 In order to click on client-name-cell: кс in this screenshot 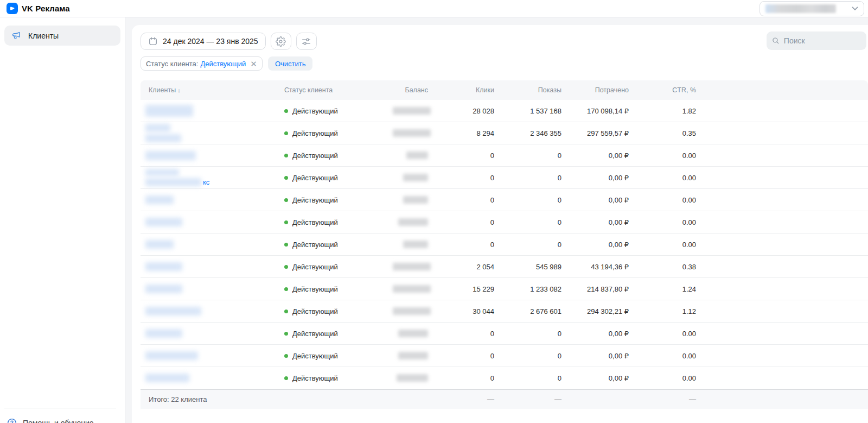, I will do `click(208, 178)`.